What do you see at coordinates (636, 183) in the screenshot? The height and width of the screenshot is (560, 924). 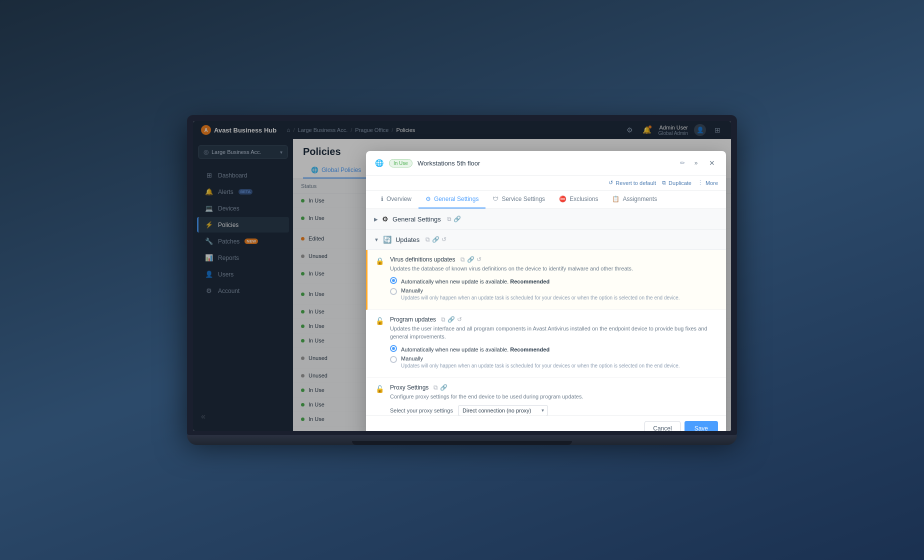 I see `revert-label: Revert to default` at bounding box center [636, 183].